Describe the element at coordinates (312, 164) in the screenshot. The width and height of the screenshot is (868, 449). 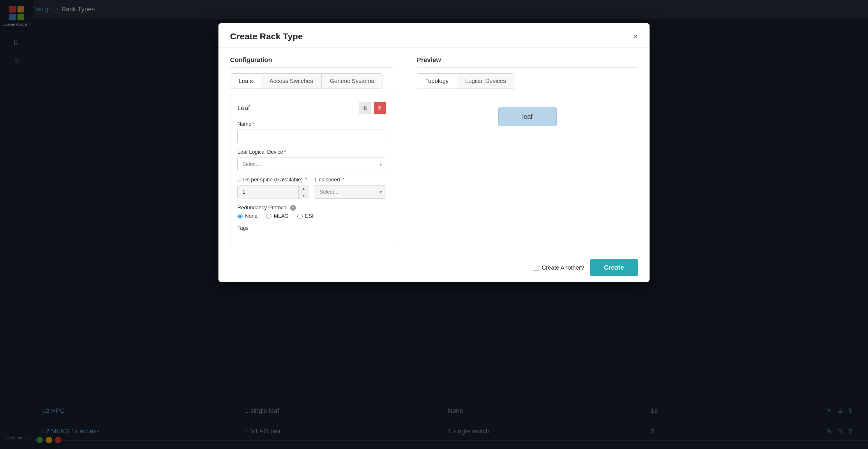
I see `leaf-logical-device-select: Select...` at that location.